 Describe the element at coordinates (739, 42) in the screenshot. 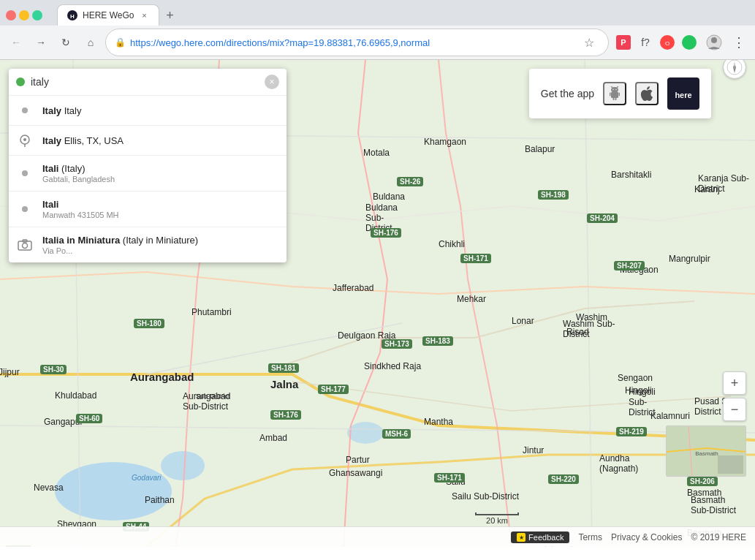

I see `menu-icon: ⋮` at that location.